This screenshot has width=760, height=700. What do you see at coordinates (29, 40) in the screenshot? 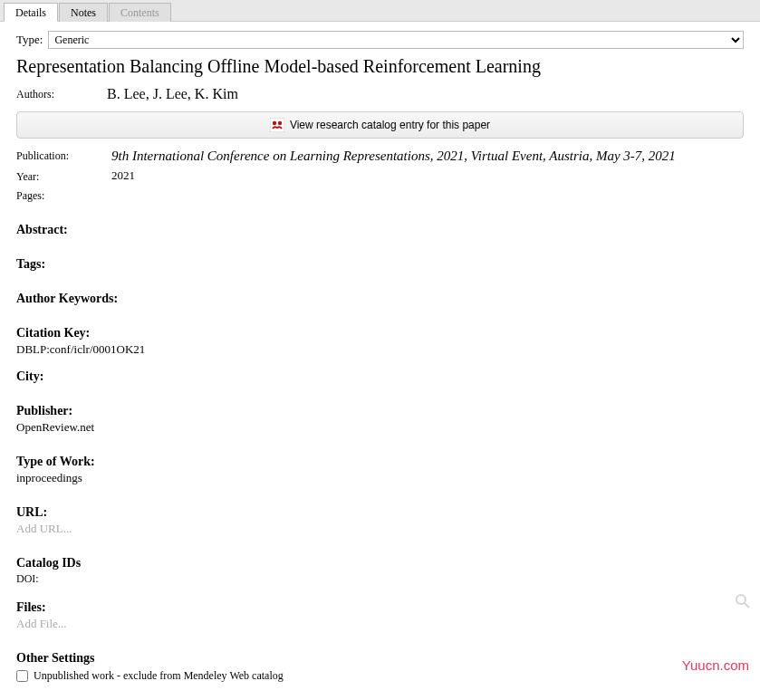
I see `type-label: Type:` at bounding box center [29, 40].